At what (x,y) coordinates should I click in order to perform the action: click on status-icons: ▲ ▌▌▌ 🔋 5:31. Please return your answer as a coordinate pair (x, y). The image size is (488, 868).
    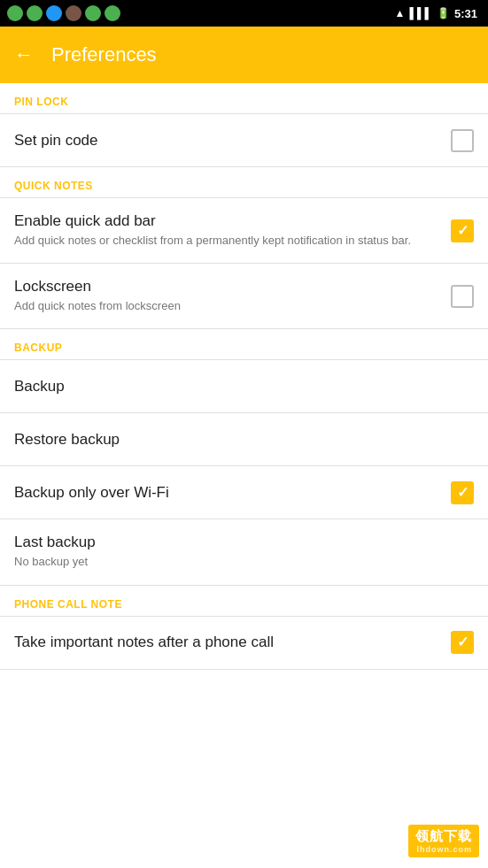
    Looking at the image, I should click on (436, 14).